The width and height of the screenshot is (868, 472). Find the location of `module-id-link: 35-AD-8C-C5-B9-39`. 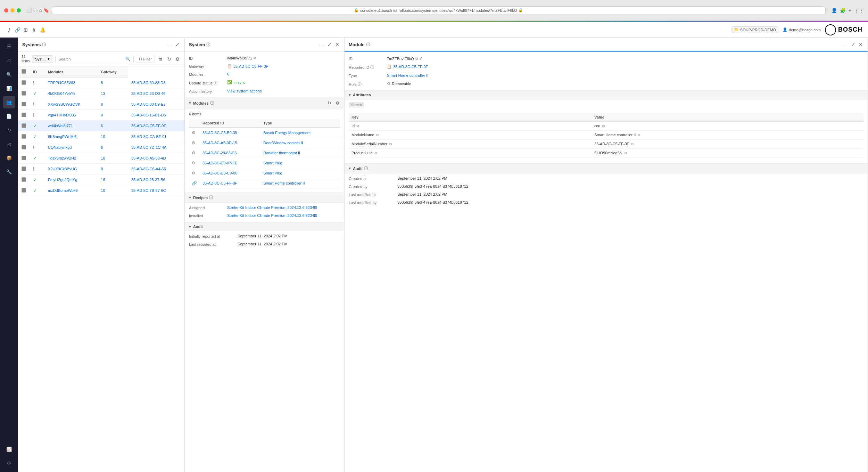

module-id-link: 35-AD-8C-C5-B9-39 is located at coordinates (220, 133).